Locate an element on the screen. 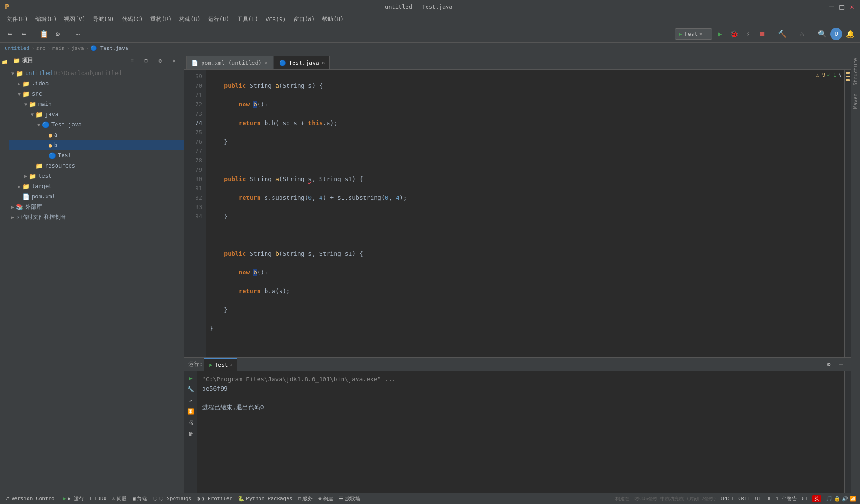  status-version-control: ⎇ Version Control is located at coordinates (31, 498).